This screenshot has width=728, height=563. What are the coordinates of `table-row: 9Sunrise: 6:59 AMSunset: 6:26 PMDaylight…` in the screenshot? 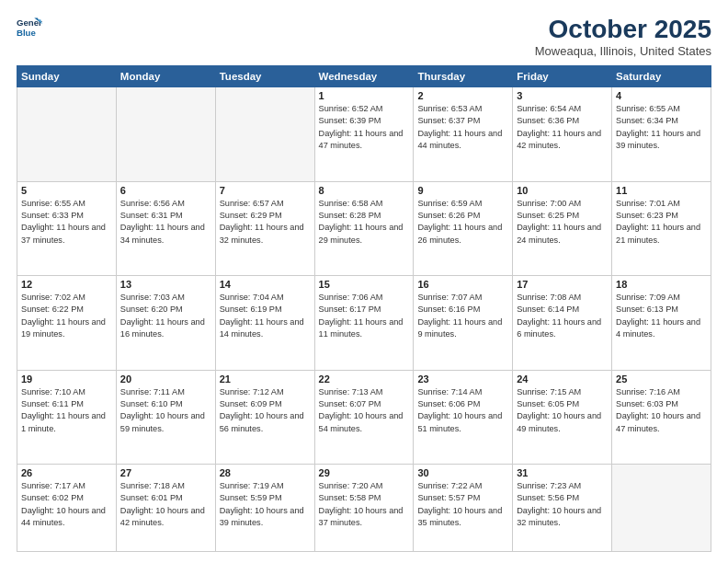 It's located at (463, 228).